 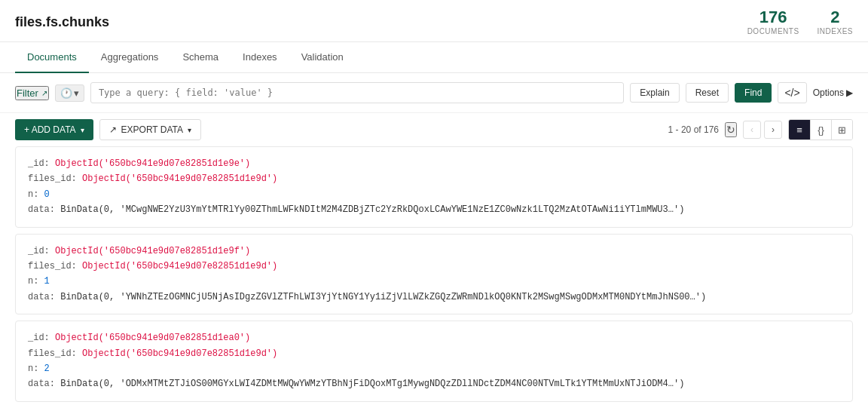 What do you see at coordinates (835, 17) in the screenshot?
I see `indexes-count: 2` at bounding box center [835, 17].